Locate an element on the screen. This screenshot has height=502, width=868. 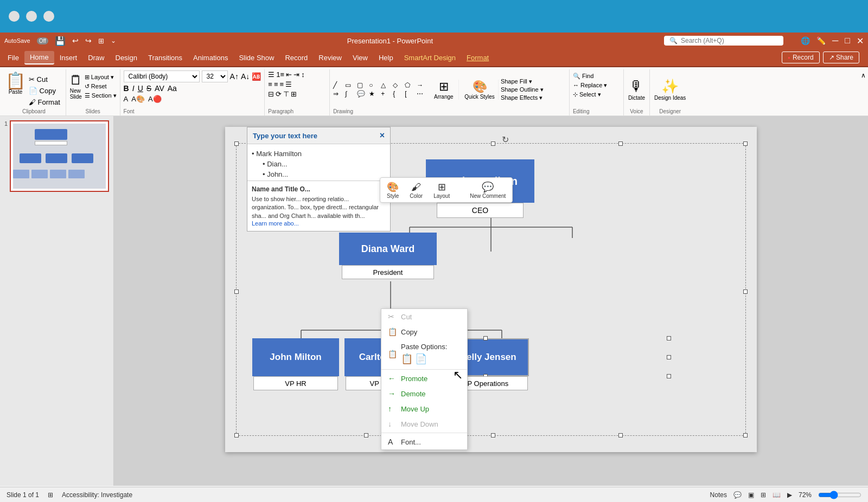
tab-view: View is located at coordinates (360, 57).